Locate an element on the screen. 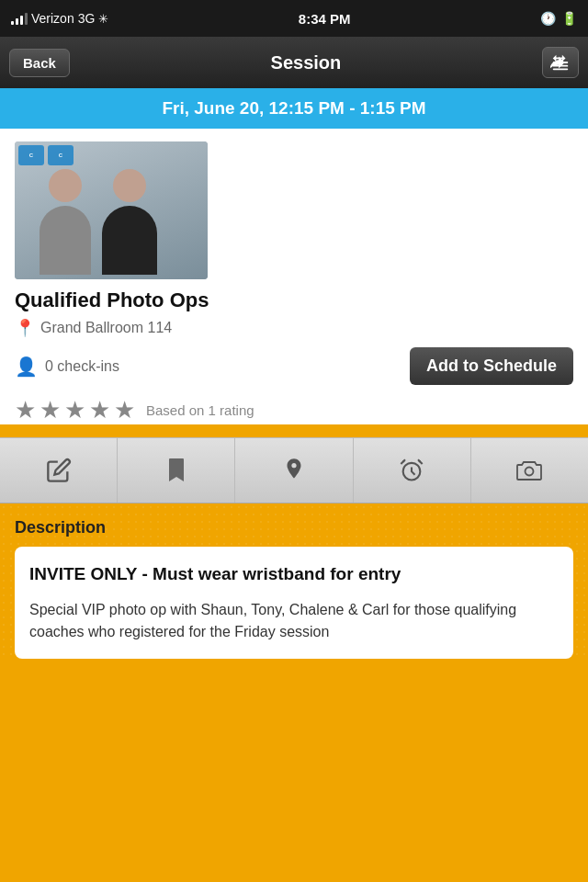 This screenshot has width=588, height=882. description-card: INVITE ONLY - Must wear wristband for en… is located at coordinates (294, 603).